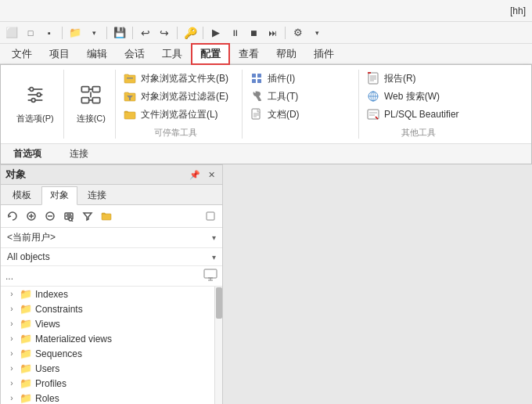 The image size is (532, 404). I want to click on panel-close-btn: ✕, so click(211, 175).